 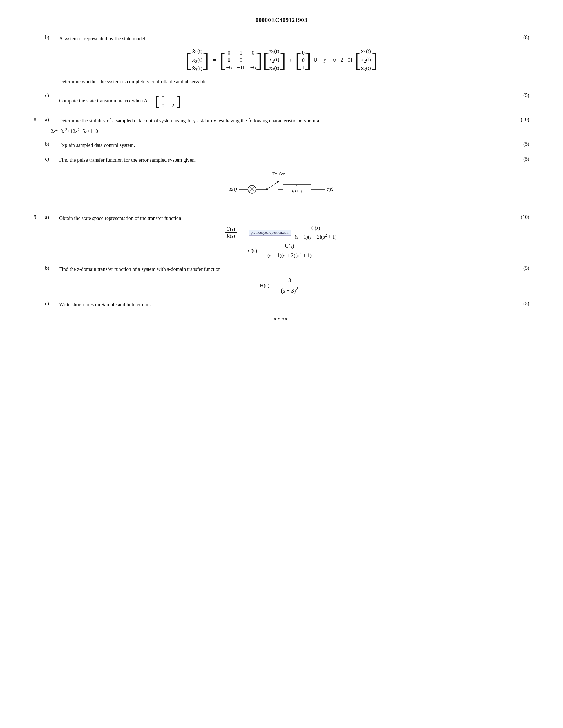 I want to click on circuit-diagram: T=1Sec R(s) 1 s(s+1), so click(x=282, y=189).